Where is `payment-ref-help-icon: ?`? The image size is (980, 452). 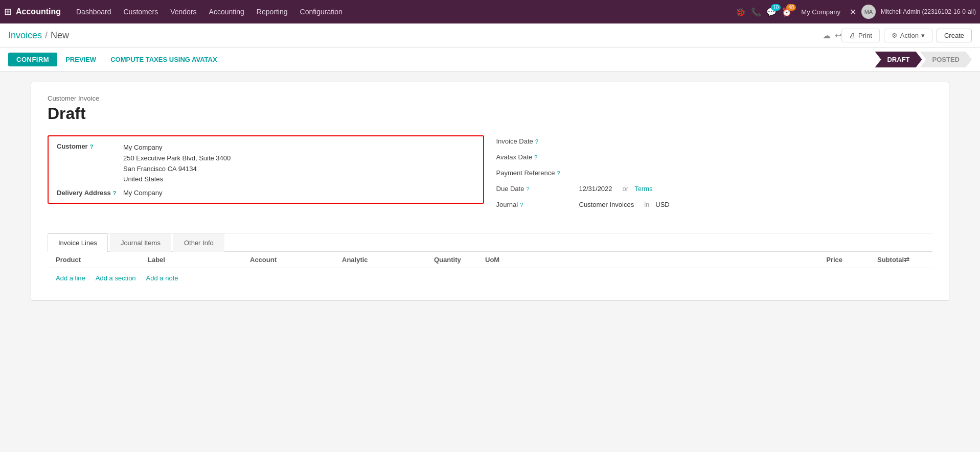
payment-ref-help-icon: ? is located at coordinates (558, 173).